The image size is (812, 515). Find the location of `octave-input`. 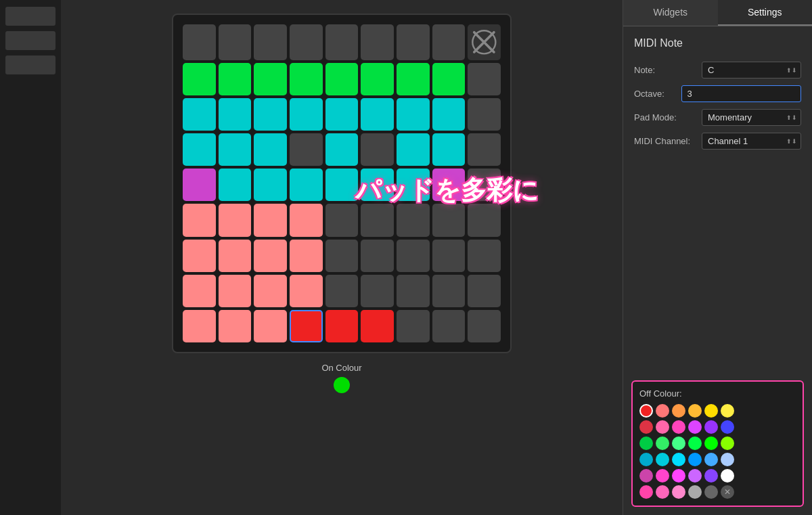

octave-input is located at coordinates (742, 93).